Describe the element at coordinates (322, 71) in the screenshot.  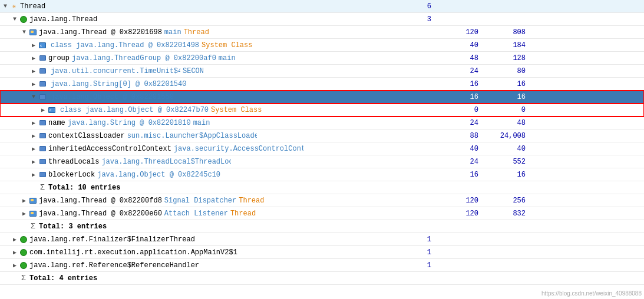
I see `tree-row: ▶ java.util.concurrent.TimeUnit$4 @ 0x82…` at that location.